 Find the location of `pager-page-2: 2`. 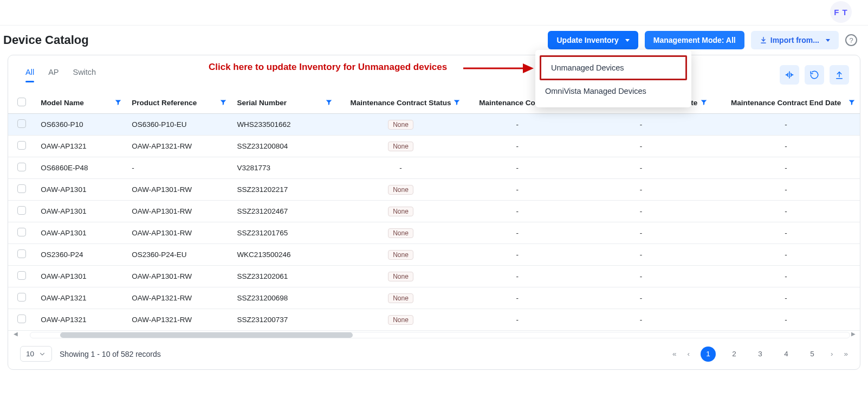

pager-page-2: 2 is located at coordinates (734, 354).